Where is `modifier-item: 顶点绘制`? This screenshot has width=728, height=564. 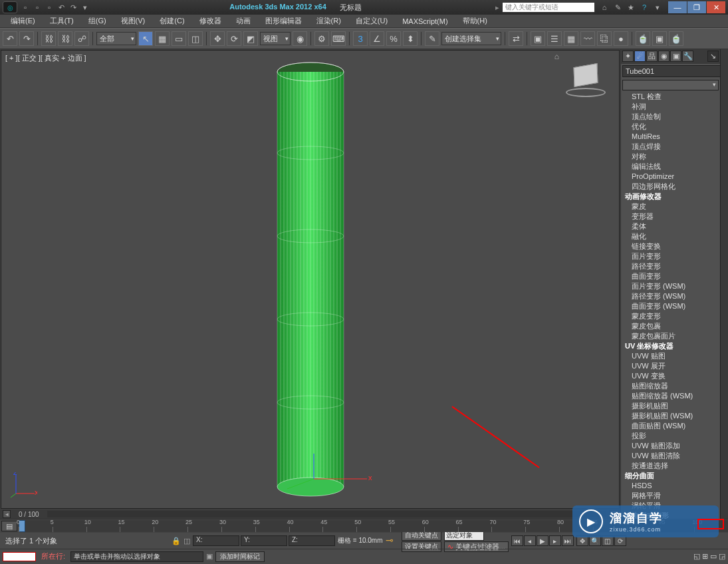 modifier-item: 顶点绘制 is located at coordinates (670, 117).